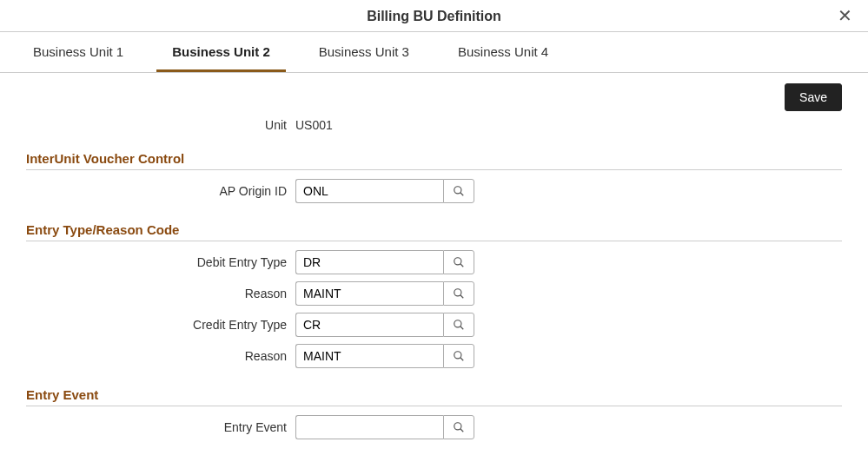 This screenshot has height=475, width=868. I want to click on ap-origin-id-label: AP Origin ID, so click(161, 191).